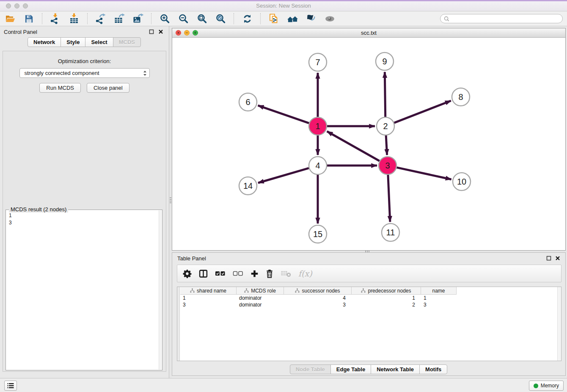 This screenshot has width=567, height=392. Describe the element at coordinates (29, 19) in the screenshot. I see `save-session-button` at that location.